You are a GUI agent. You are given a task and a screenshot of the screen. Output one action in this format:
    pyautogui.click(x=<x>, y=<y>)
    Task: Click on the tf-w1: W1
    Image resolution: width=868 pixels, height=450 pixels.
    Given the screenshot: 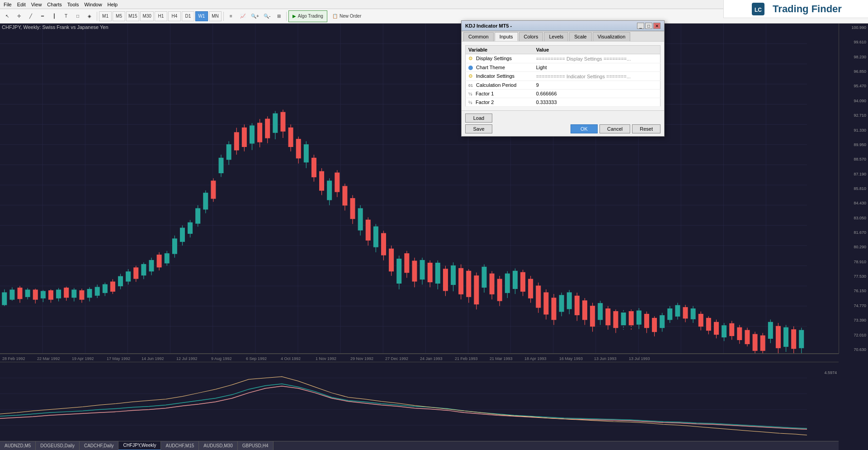 What is the action you would take?
    pyautogui.click(x=202, y=16)
    